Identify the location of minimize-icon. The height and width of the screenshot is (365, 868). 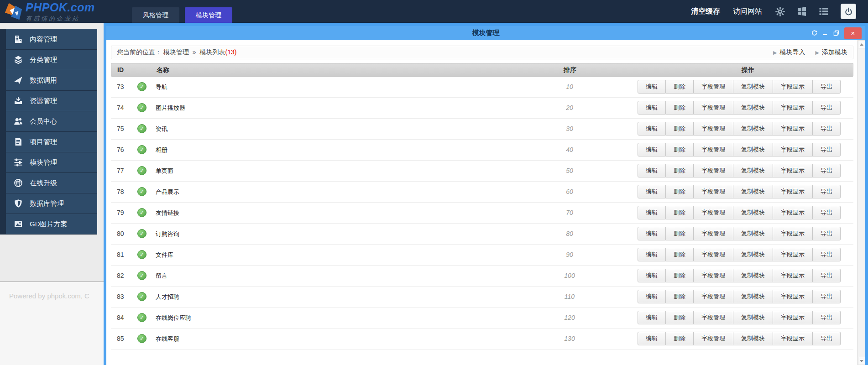
(825, 33).